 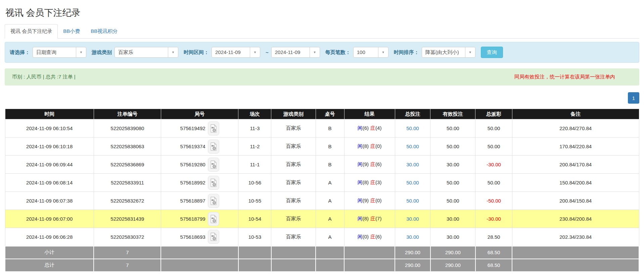 I want to click on date-from-input: 2024-11-09 ▼, so click(x=236, y=52).